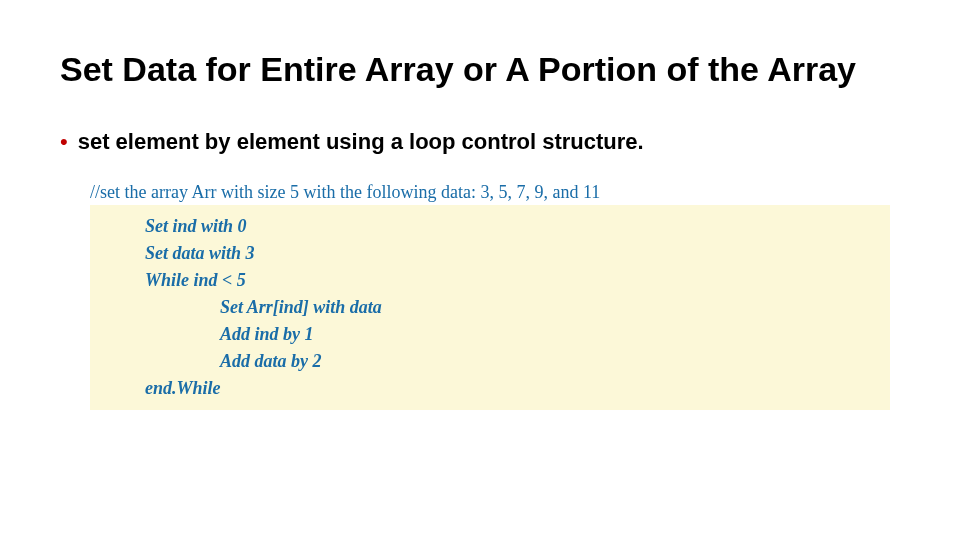  I want to click on code-line: Add data by 2, so click(518, 362).